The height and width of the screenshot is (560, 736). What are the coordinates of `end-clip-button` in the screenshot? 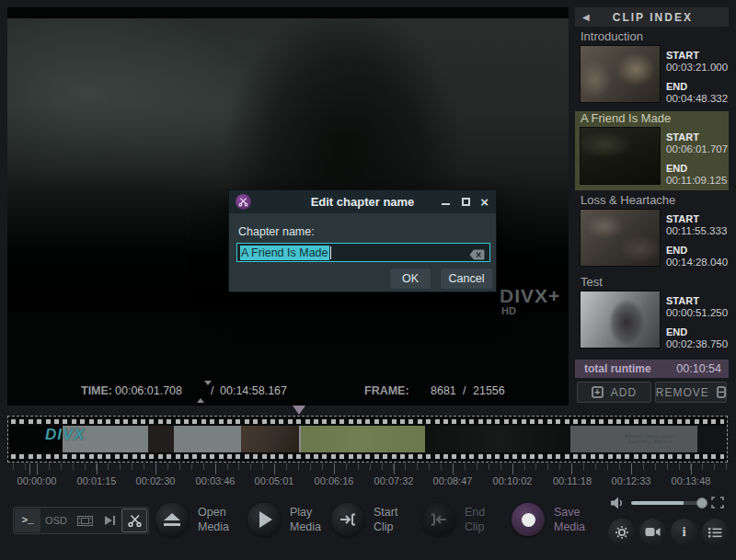 It's located at (439, 520).